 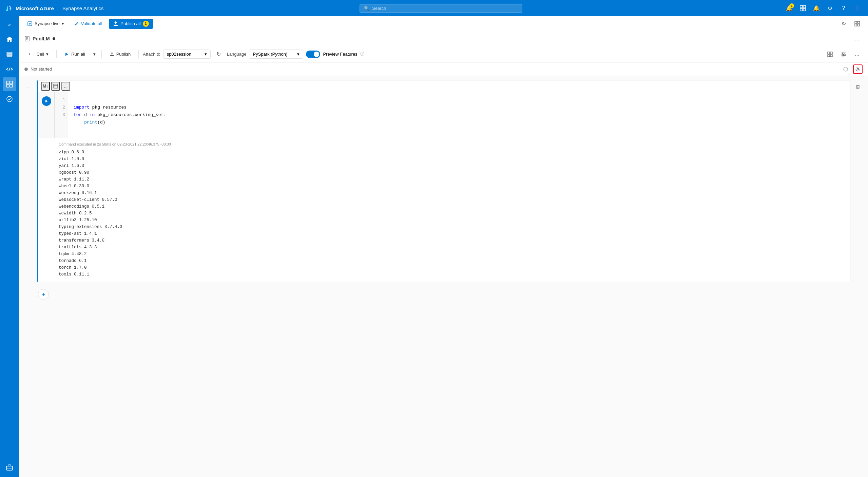 What do you see at coordinates (9, 39) in the screenshot?
I see `sidebar-item-home` at bounding box center [9, 39].